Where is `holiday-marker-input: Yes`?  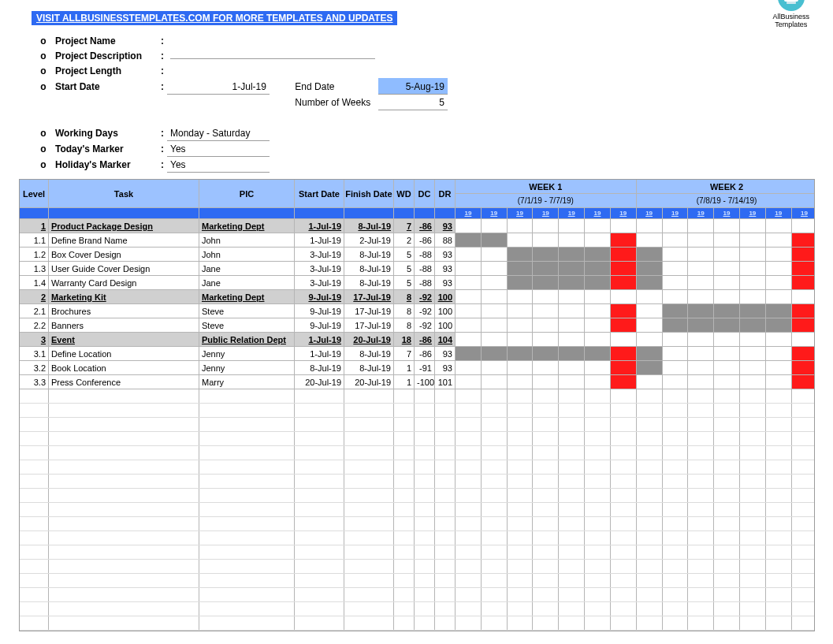 holiday-marker-input: Yes is located at coordinates (218, 165).